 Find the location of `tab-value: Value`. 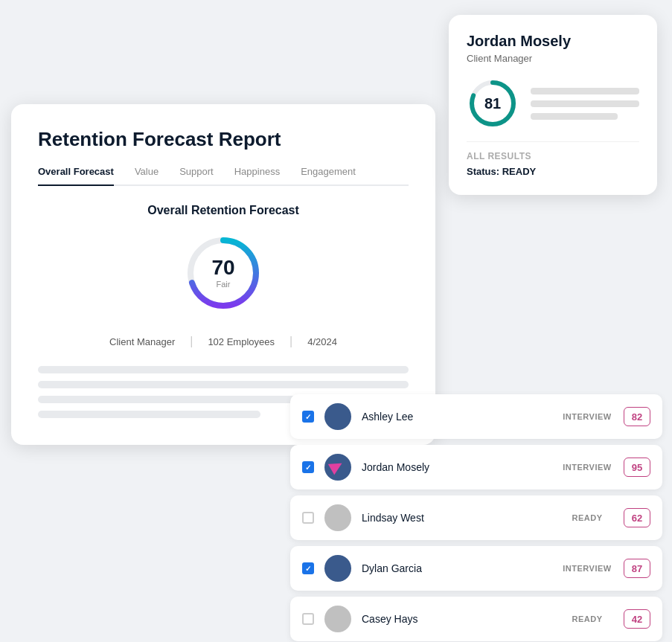

tab-value: Value is located at coordinates (147, 176).